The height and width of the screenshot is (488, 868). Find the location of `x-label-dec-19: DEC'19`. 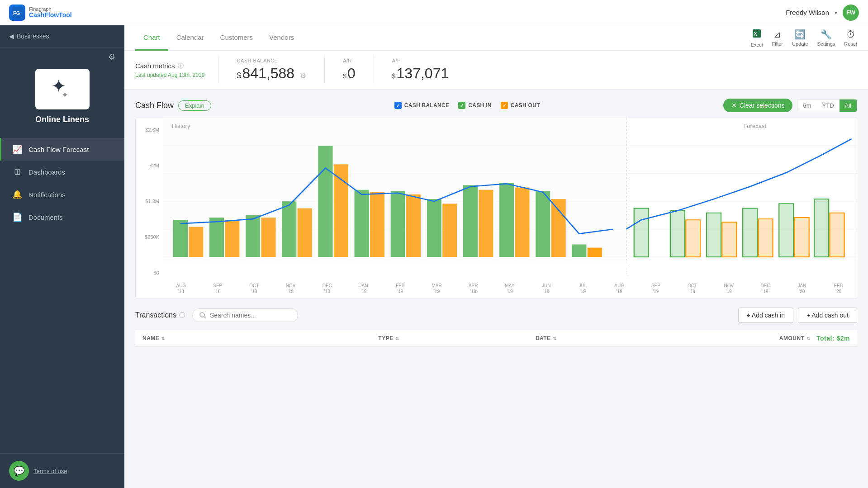

x-label-dec-19: DEC'19 is located at coordinates (765, 289).